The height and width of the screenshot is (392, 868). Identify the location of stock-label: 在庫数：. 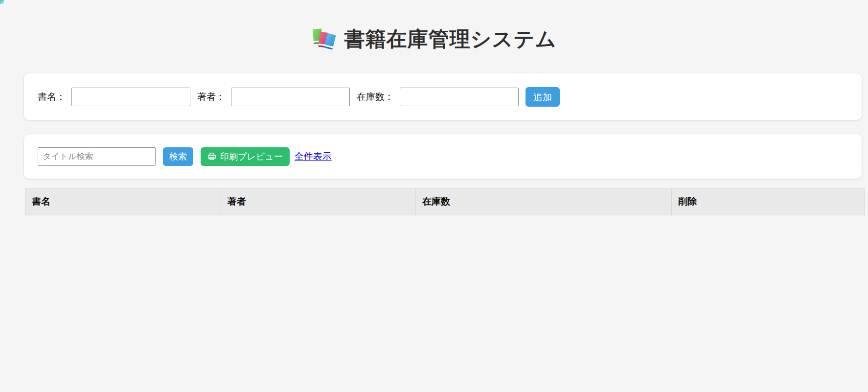
(375, 97).